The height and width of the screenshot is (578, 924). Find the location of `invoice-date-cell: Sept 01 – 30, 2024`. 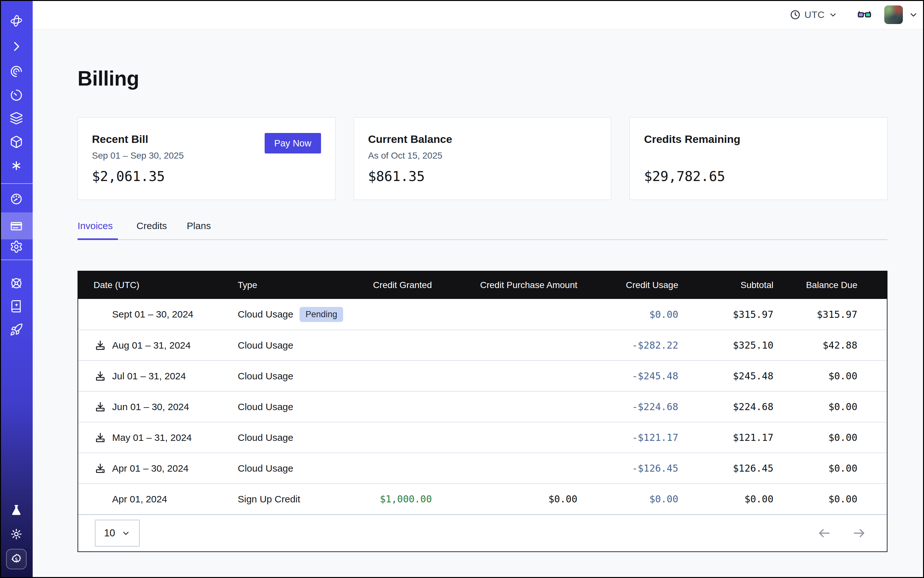

invoice-date-cell: Sept 01 – 30, 2024 is located at coordinates (150, 314).